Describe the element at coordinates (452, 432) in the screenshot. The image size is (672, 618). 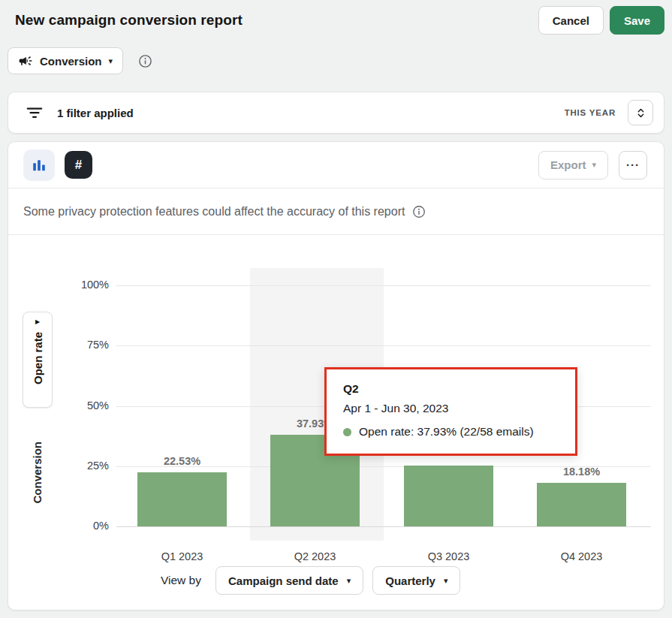
I see `tooltip-metric-row: Open rate: 37.93% (22/58 emails)` at that location.